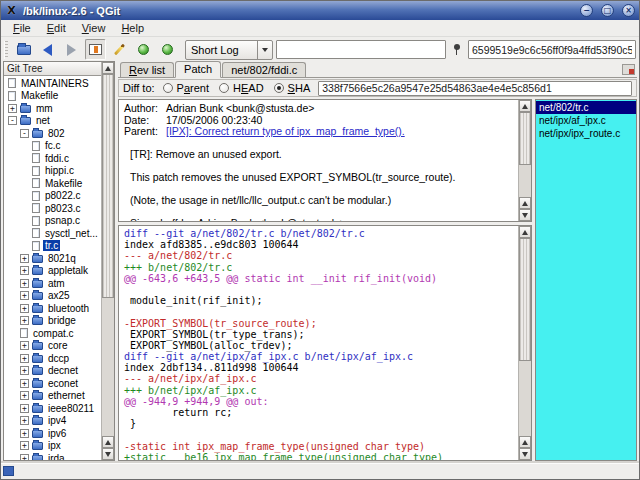 Image resolution: width=640 pixels, height=480 pixels. Describe the element at coordinates (628, 70) in the screenshot. I see `tabbar-corner-find-icon` at that location.